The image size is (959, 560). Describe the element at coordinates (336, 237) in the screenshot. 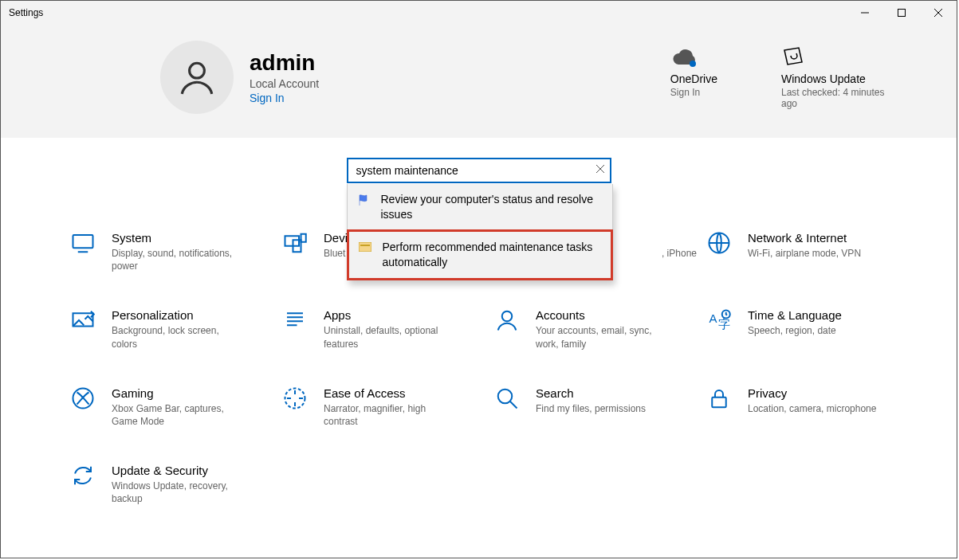

I see `category-title: Devi` at that location.